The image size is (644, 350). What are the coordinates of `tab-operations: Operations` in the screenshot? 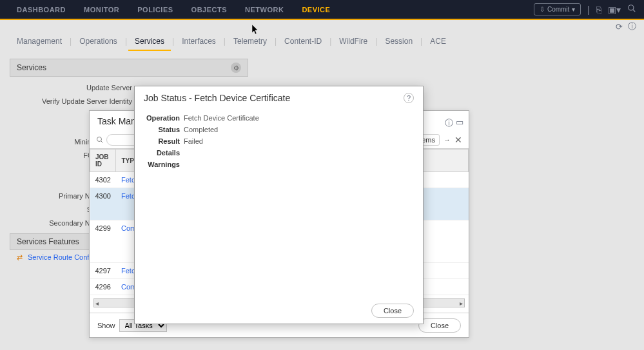 It's located at (98, 42).